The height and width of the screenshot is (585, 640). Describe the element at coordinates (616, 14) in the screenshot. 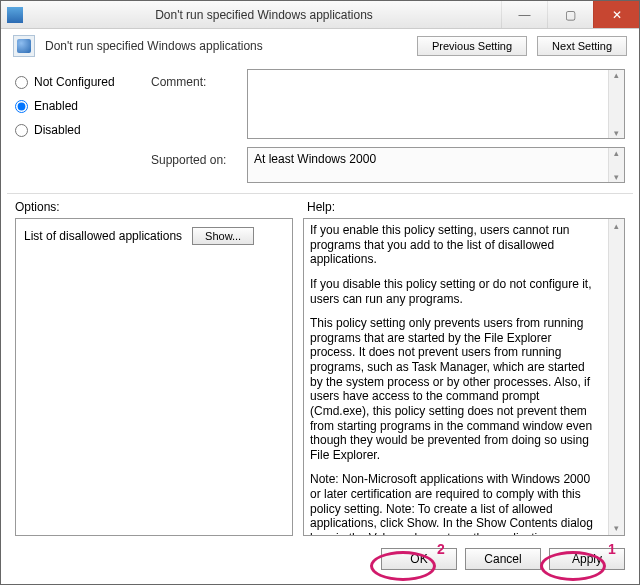

I see `close-button: ✕` at that location.